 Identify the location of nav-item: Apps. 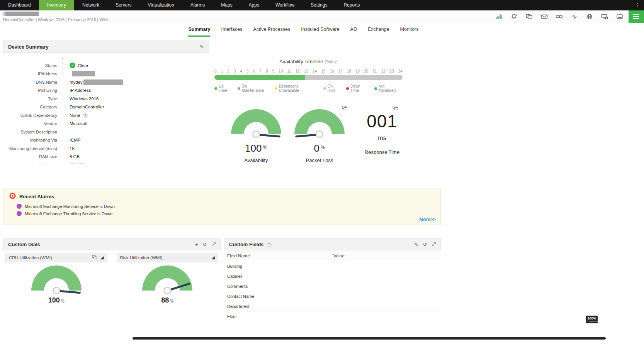
(254, 5).